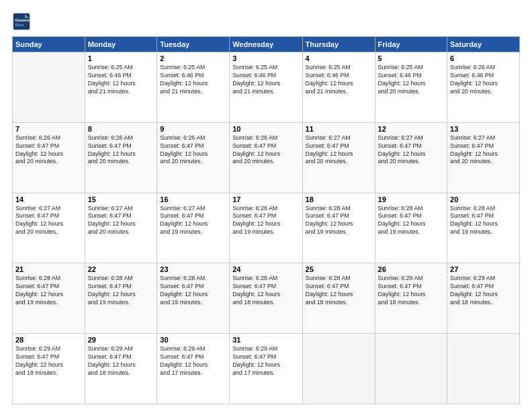 The image size is (532, 411). I want to click on day-number: 12, so click(411, 129).